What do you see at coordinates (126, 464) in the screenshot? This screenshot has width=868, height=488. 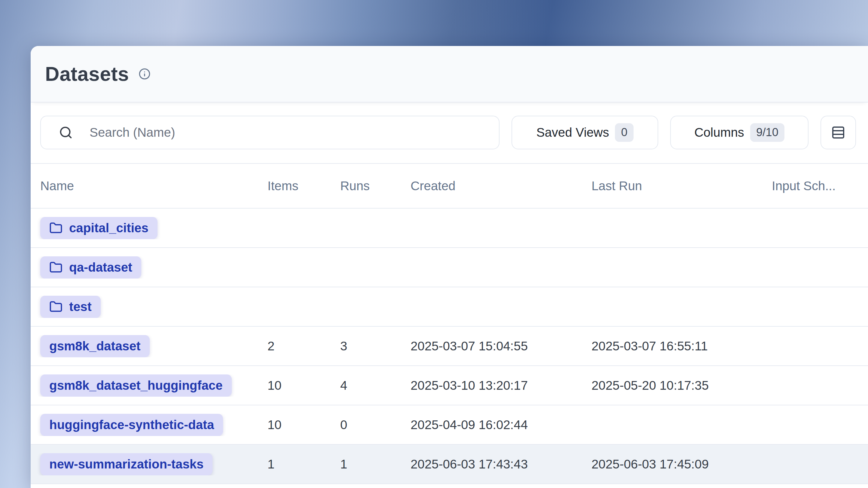 I see `dataset-name: new-summarization-tasks` at bounding box center [126, 464].